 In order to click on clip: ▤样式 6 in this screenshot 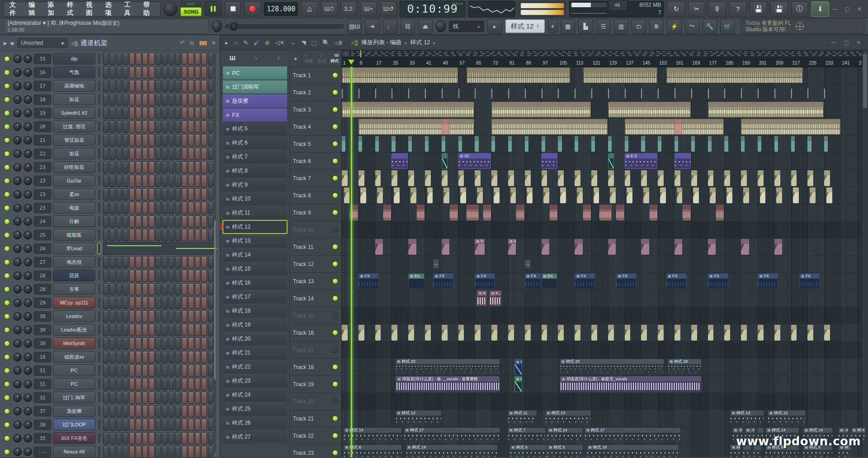, I will do `click(373, 451)`.